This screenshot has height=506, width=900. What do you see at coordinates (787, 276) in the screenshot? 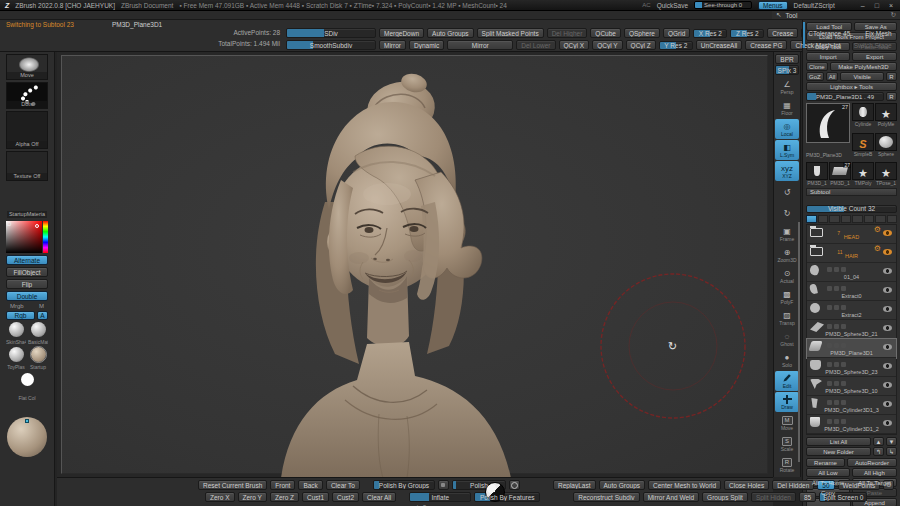
I see `right-shelf-item: ⊙ Actual` at bounding box center [787, 276].